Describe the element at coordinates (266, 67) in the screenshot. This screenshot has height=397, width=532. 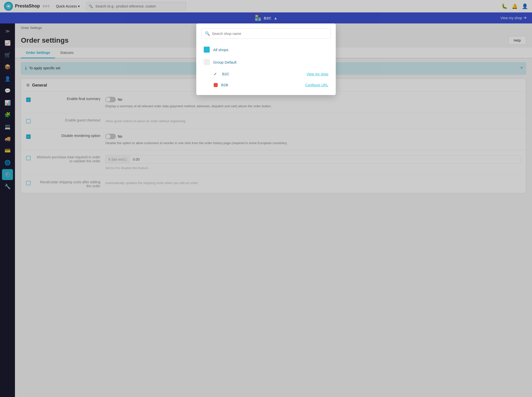
I see `shop-list: All shops Group Default ✓ B2C View my sh…` at that location.